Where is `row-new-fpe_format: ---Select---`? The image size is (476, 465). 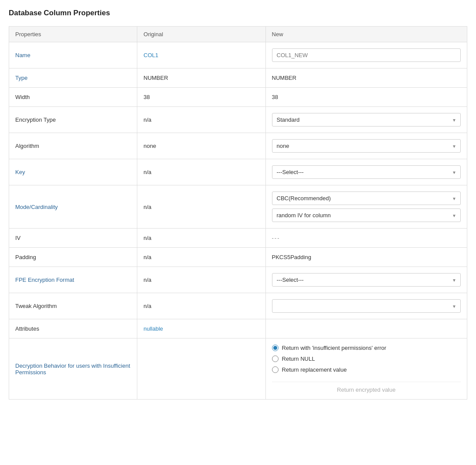 row-new-fpe_format: ---Select--- is located at coordinates (366, 280).